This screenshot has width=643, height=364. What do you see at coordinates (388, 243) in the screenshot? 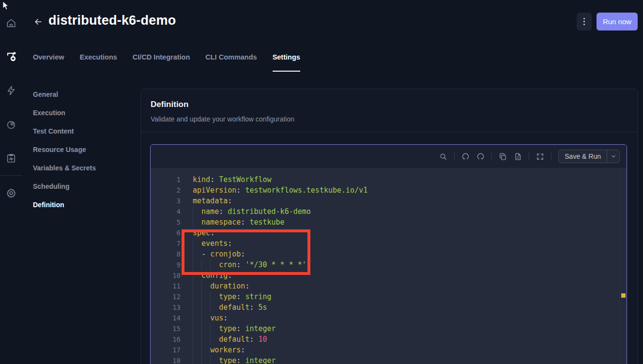
I see `code-line-7: 7 events:` at bounding box center [388, 243].